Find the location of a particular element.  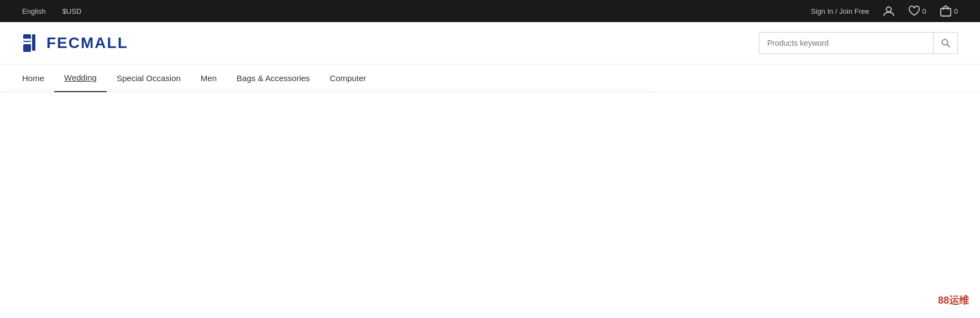

logo: FECMALL is located at coordinates (75, 43).